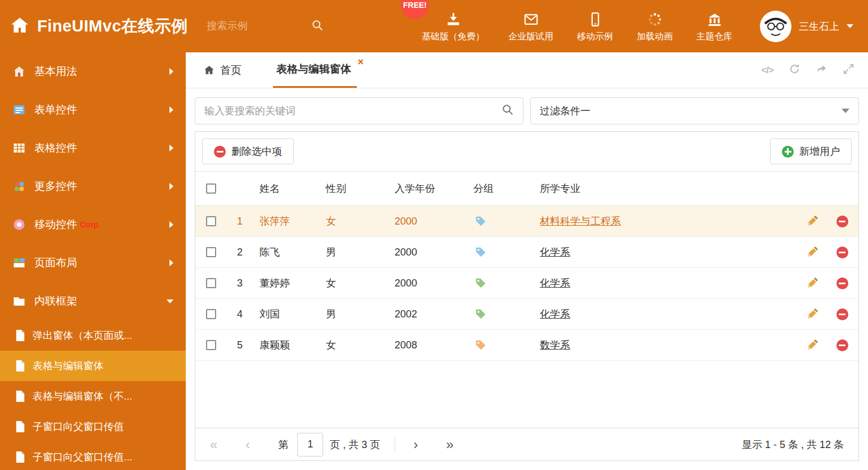  What do you see at coordinates (93, 335) in the screenshot?
I see `sidebar-subitem-popup-window: 弹出窗体（本页面或...` at bounding box center [93, 335].